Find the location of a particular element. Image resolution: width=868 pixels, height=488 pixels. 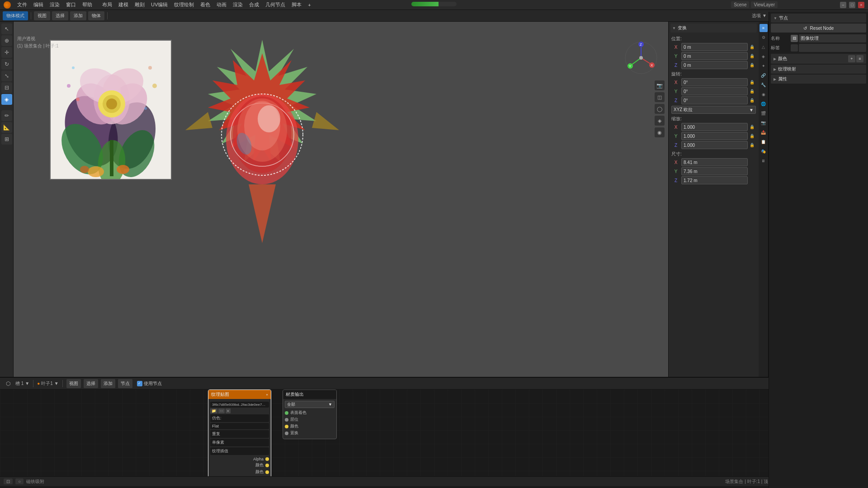

add-menu-btn: 添加 is located at coordinates (78, 16).